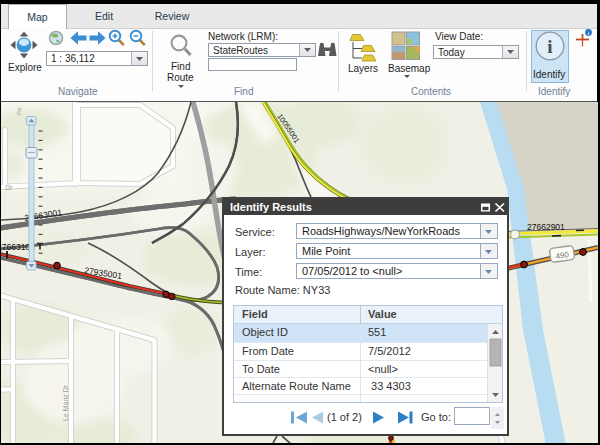 The image size is (600, 445). Describe the element at coordinates (546, 227) in the screenshot. I see `svg-text: 27662901` at that location.